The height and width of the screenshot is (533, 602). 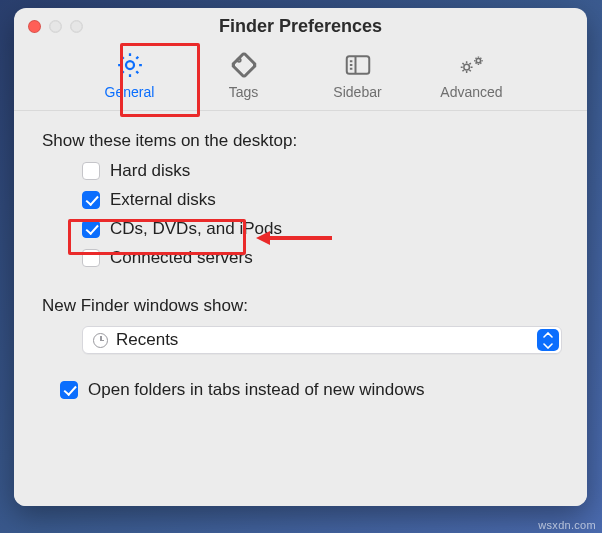 I want to click on preferences-toolbar: General Tags Sid, so click(x=300, y=78).